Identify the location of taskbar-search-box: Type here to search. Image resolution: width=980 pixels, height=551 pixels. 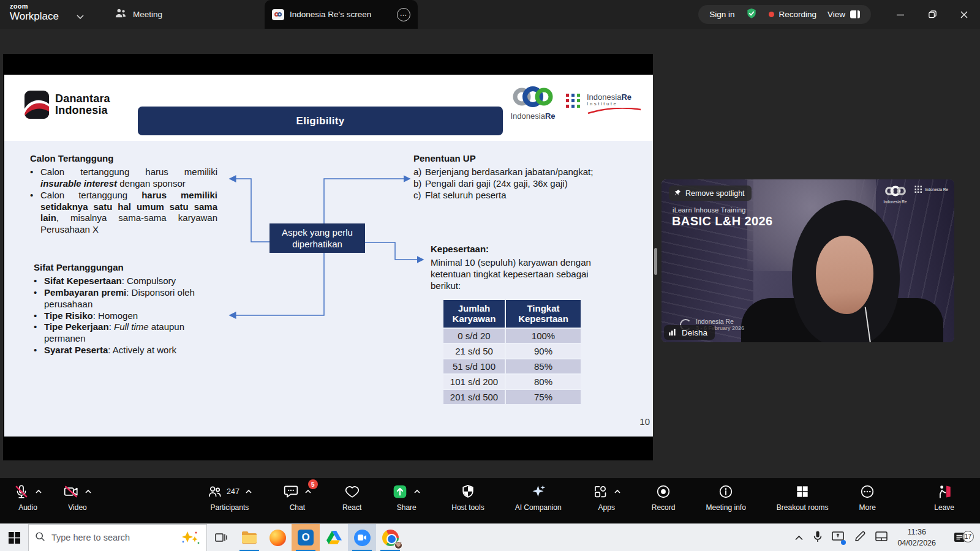
(118, 538).